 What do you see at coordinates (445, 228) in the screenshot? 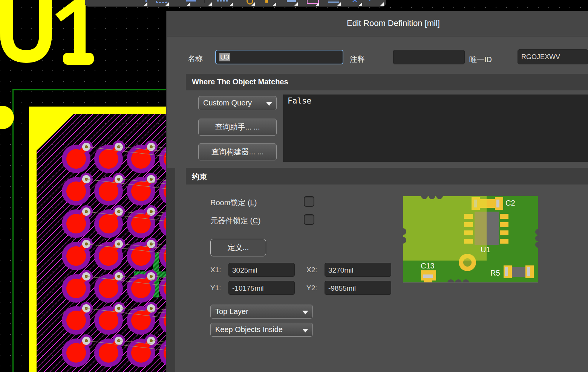
I see `room-overlay` at bounding box center [445, 228].